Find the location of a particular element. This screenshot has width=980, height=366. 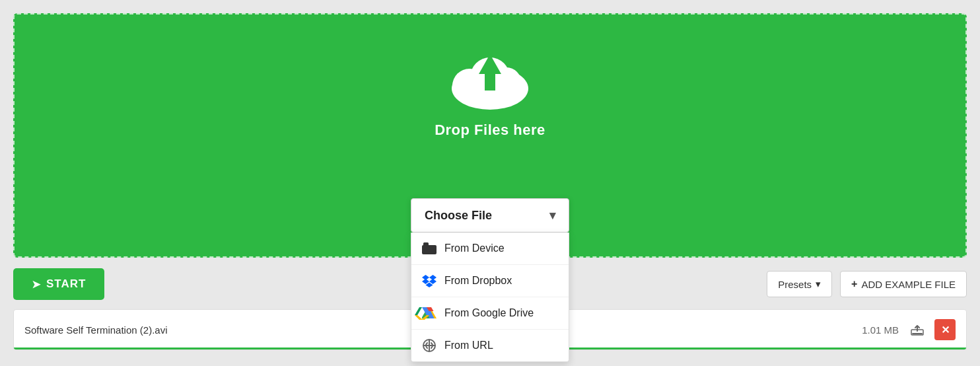

google-drive-icon is located at coordinates (429, 313).